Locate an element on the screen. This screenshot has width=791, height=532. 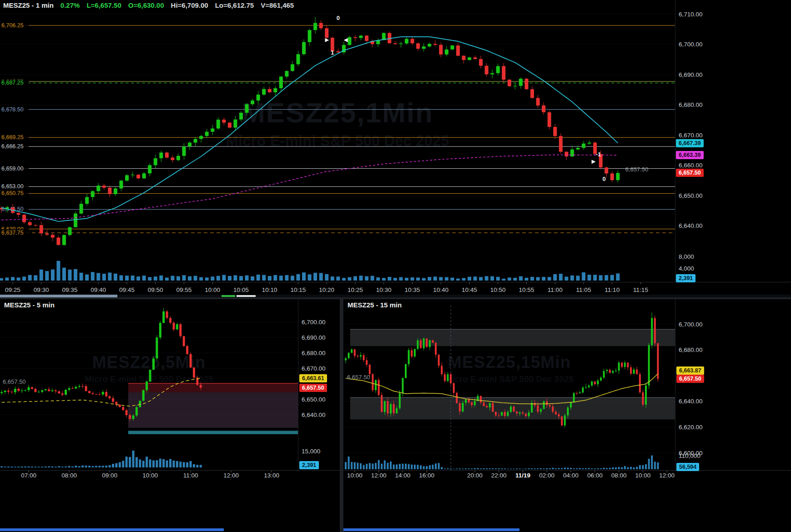
scrollbar-thumb-15min is located at coordinates (431, 530).